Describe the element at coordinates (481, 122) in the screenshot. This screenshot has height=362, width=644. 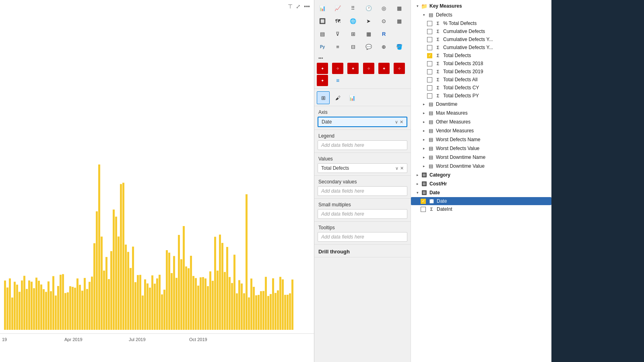
I see `group-header-other-measures: ▸▤Other Measures` at that location.